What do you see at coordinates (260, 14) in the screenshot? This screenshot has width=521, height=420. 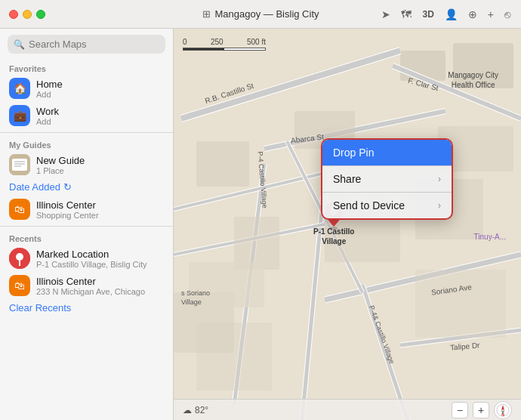 I see `title-bar: ⊞ Mangagoy — Bislig City ➤ 🗺 3D 👤 ⊕ + ⎋` at bounding box center [260, 14].